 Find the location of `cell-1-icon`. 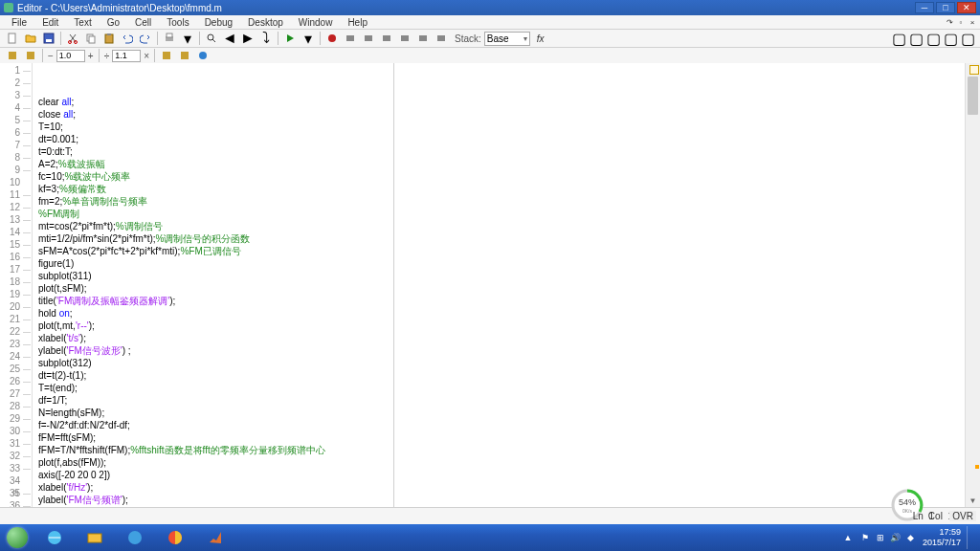

cell-1-icon is located at coordinates (12, 55).